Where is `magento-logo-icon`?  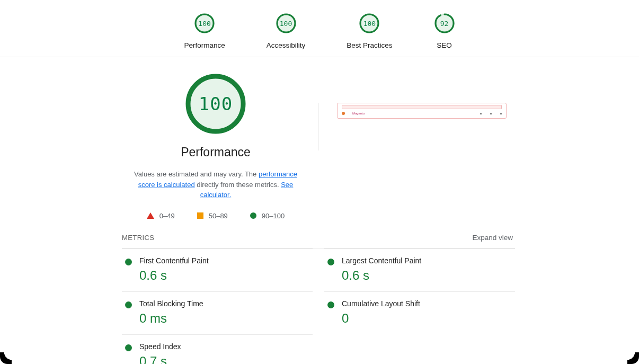
magento-logo-icon is located at coordinates (343, 113).